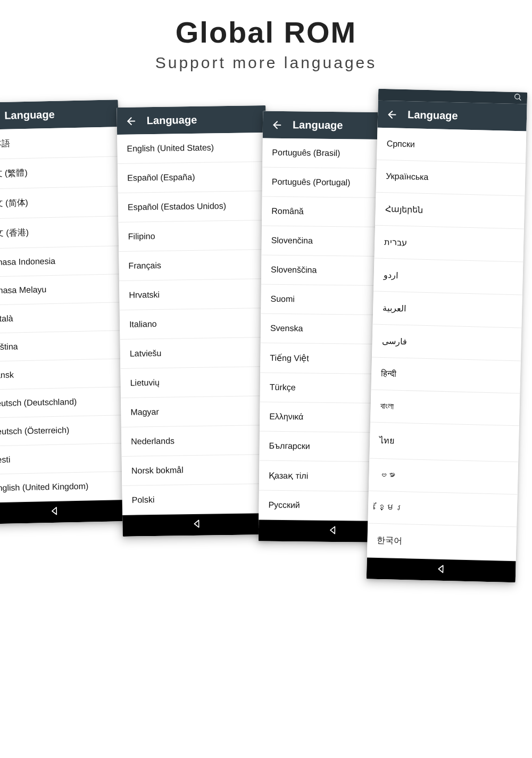 The image size is (532, 758). I want to click on language-row: हिन्दी, so click(446, 376).